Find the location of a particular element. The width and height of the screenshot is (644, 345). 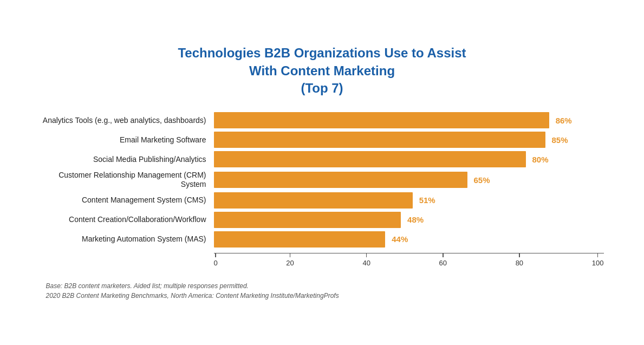

x-tick-label: 0 is located at coordinates (216, 263).